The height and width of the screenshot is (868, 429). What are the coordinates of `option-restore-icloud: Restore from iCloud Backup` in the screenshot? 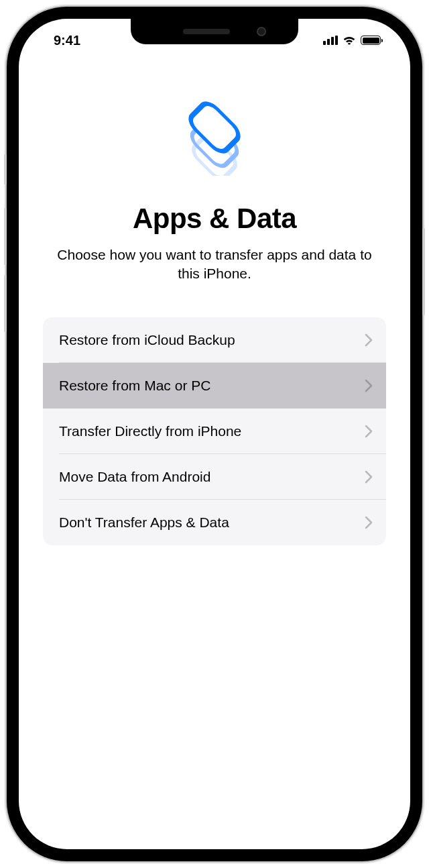 It's located at (214, 340).